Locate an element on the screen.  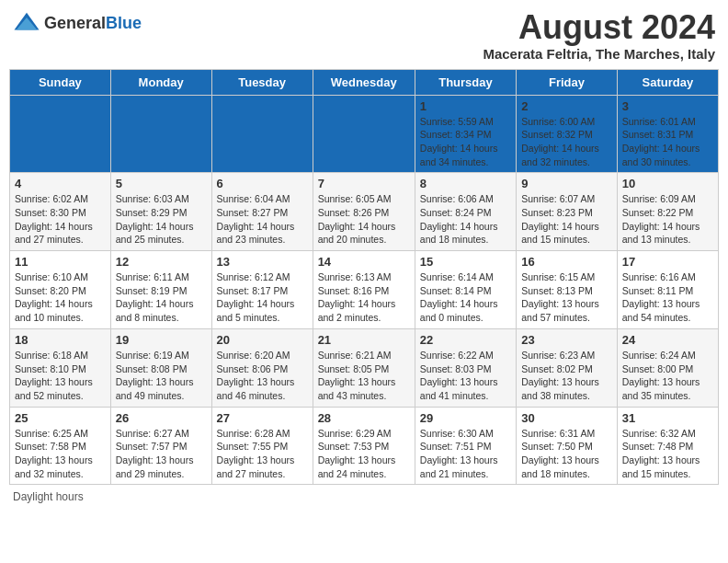
calendar-cell: 31Sunrise: 6:32 AM Sunset: 7:48 PM Dayli… is located at coordinates (667, 445).